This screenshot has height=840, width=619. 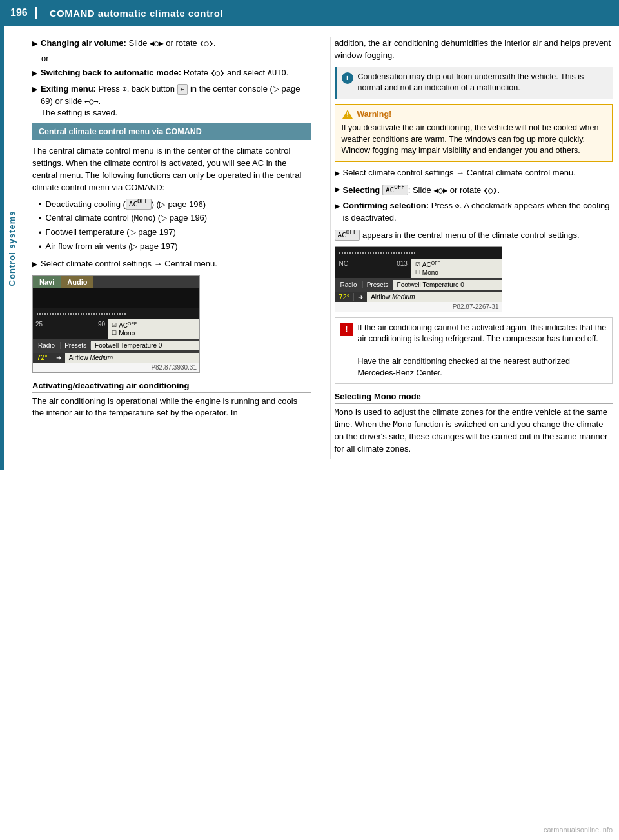 What do you see at coordinates (478, 212) in the screenshot?
I see `bullet-text-7: Confirming selection: Press ⊙. A checkma…` at bounding box center [478, 212].